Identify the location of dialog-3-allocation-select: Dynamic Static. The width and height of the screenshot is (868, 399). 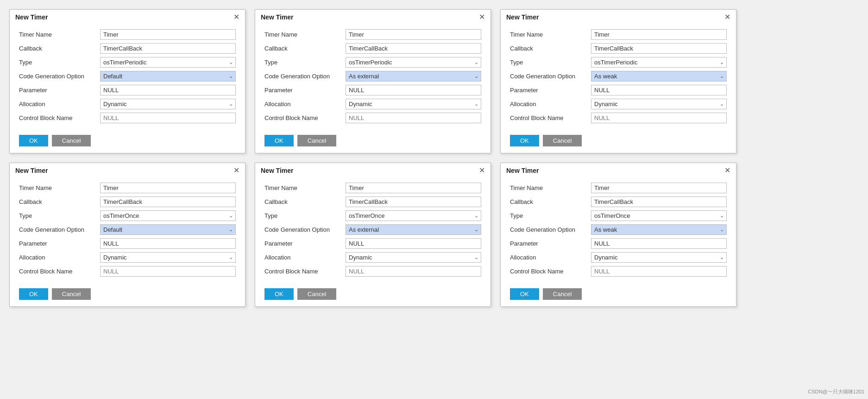
(659, 104).